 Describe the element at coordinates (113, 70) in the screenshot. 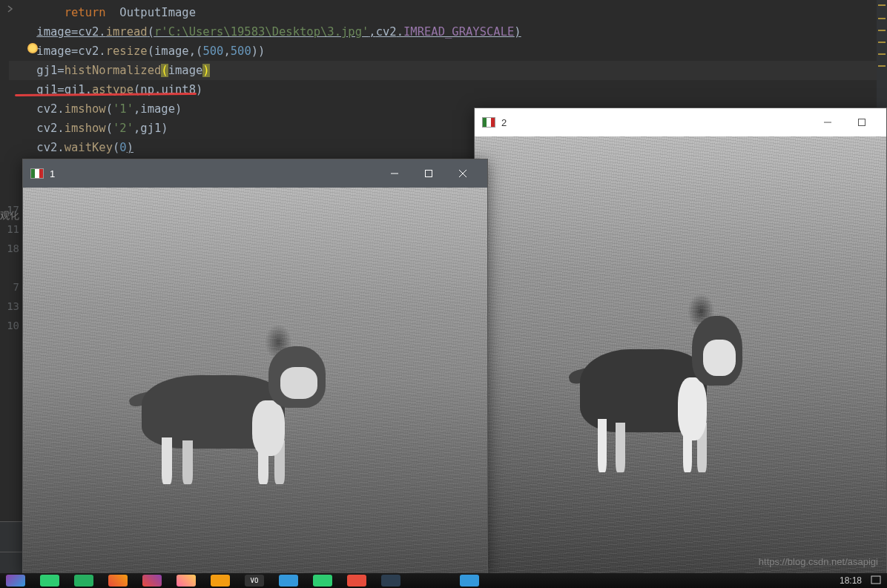

I see `code-token: histNormalized` at that location.